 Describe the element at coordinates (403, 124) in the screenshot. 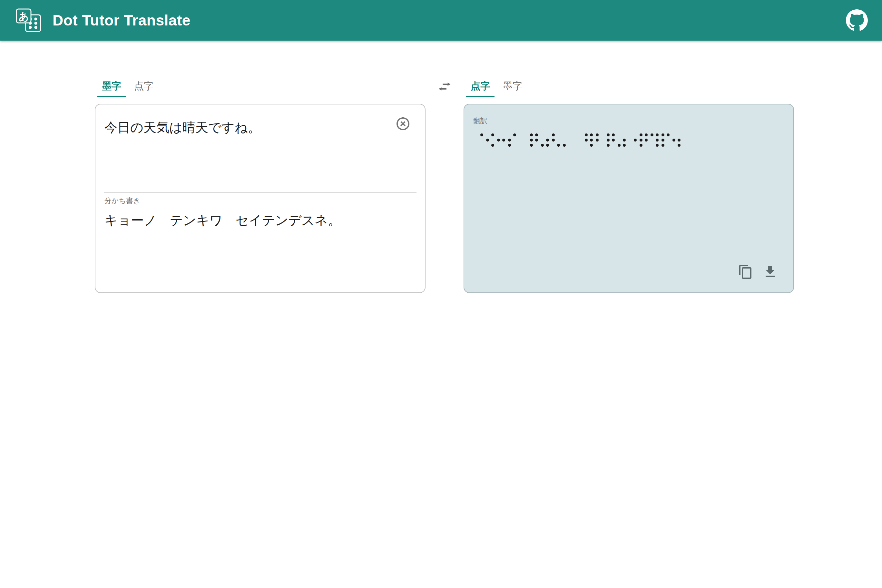

I see `clear-button` at that location.